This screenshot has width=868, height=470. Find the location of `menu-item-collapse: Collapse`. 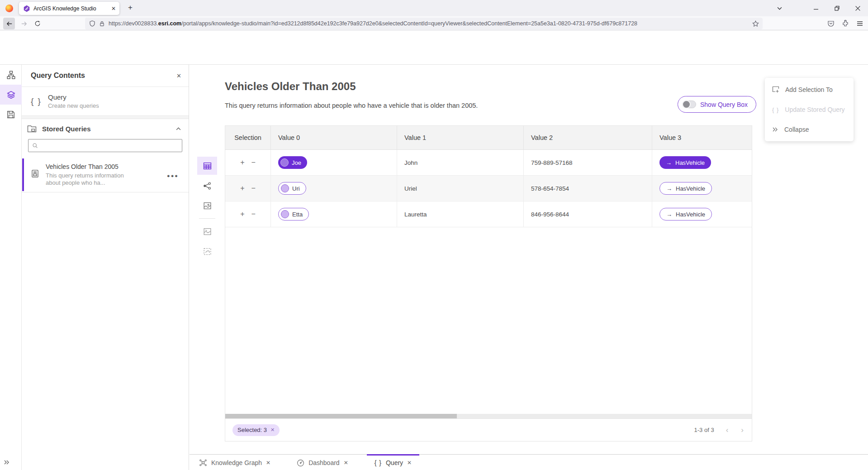

menu-item-collapse: Collapse is located at coordinates (809, 129).